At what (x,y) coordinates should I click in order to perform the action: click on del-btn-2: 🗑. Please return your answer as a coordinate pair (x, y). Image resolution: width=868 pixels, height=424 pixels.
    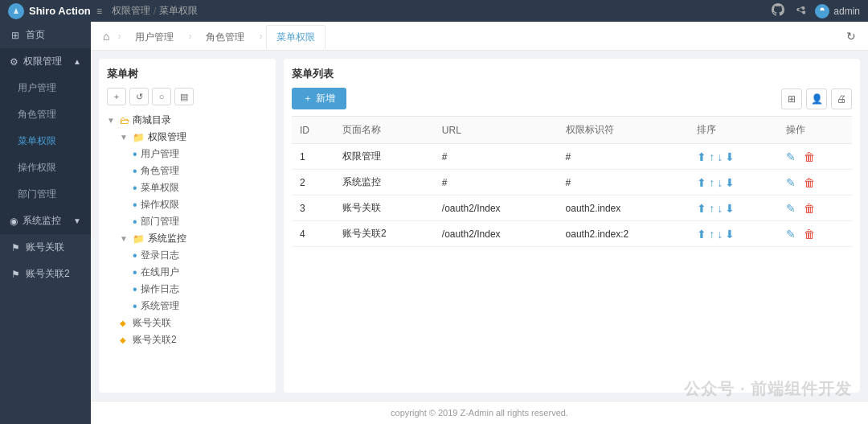
    Looking at the image, I should click on (809, 183).